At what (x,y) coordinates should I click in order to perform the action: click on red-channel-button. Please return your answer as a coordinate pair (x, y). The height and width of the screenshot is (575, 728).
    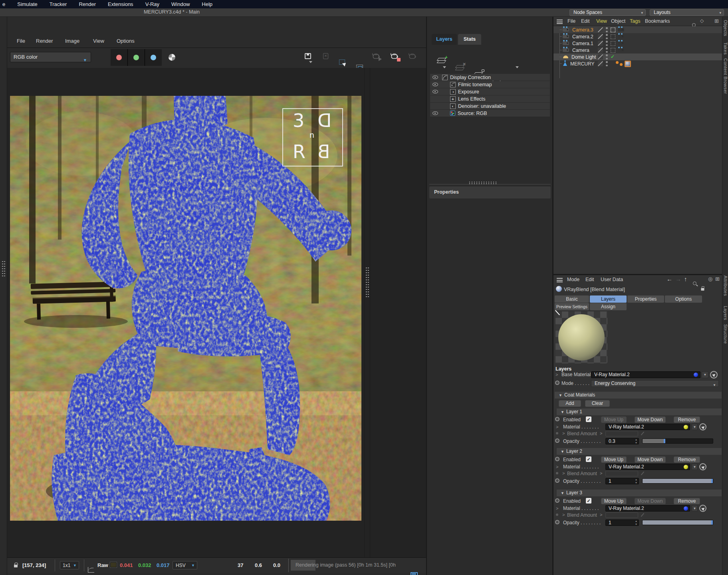
    Looking at the image, I should click on (119, 58).